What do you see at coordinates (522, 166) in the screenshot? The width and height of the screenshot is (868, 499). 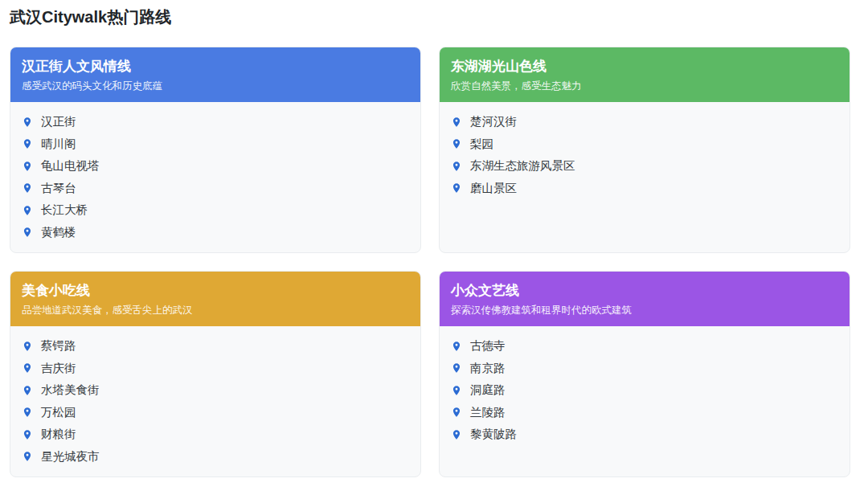 I see `stop-name: 东湖生态旅游风景区` at bounding box center [522, 166].